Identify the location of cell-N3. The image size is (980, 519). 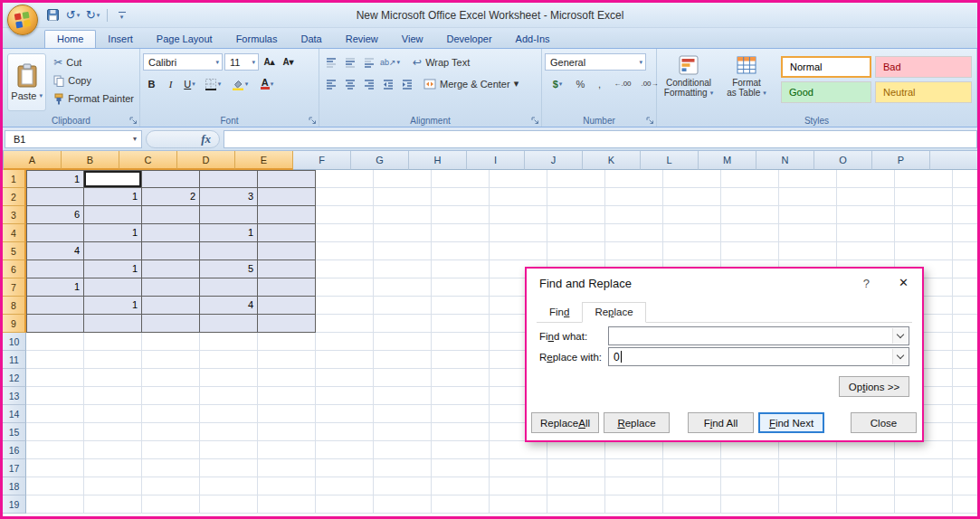
(808, 215).